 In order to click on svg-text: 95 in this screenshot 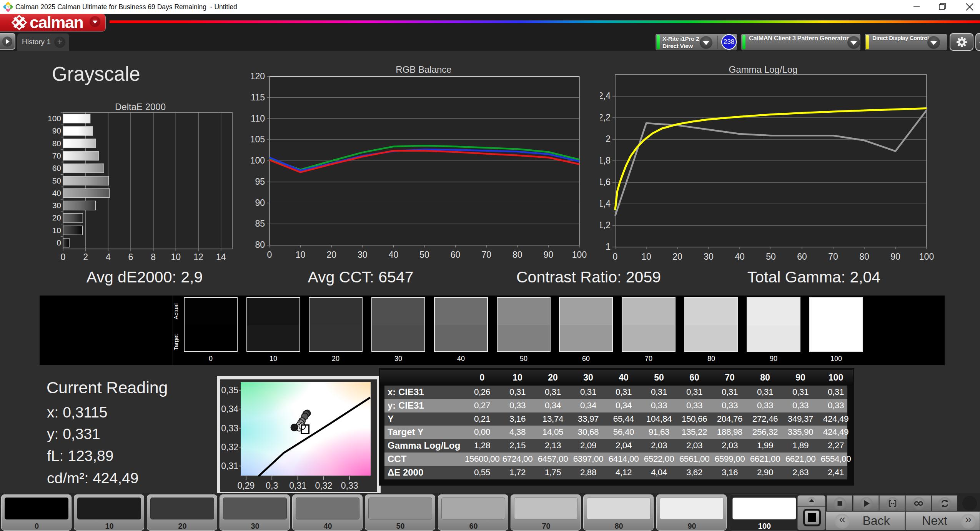, I will do `click(260, 182)`.